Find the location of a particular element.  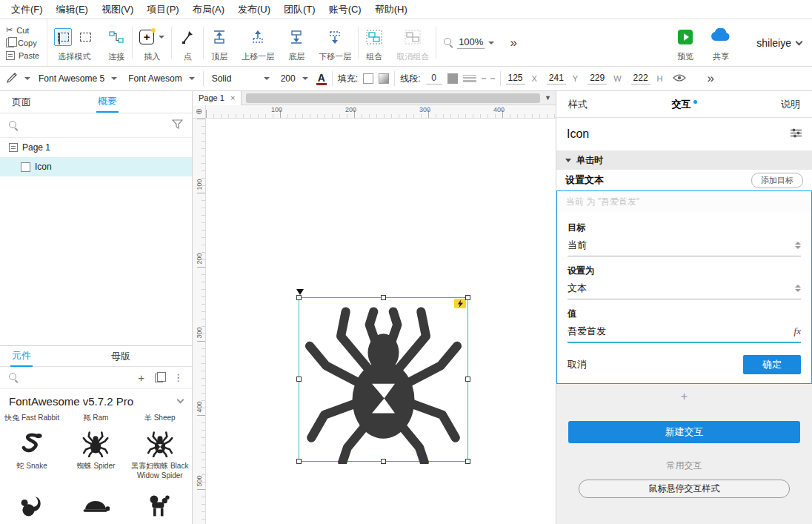

confirm-button: 确定 is located at coordinates (772, 365).